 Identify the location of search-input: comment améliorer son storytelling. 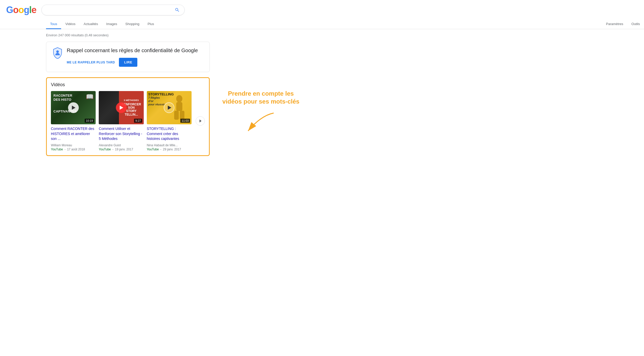
(110, 10).